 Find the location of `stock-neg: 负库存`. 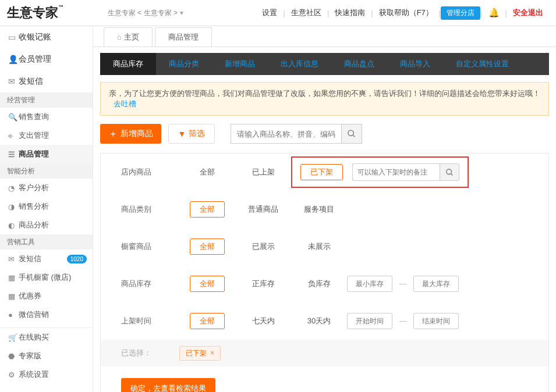

stock-neg: 负库存 is located at coordinates (319, 284).